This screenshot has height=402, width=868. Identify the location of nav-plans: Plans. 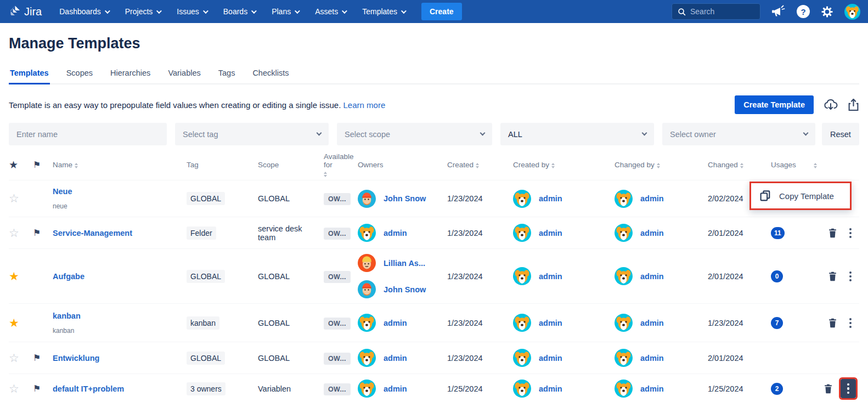
(285, 12).